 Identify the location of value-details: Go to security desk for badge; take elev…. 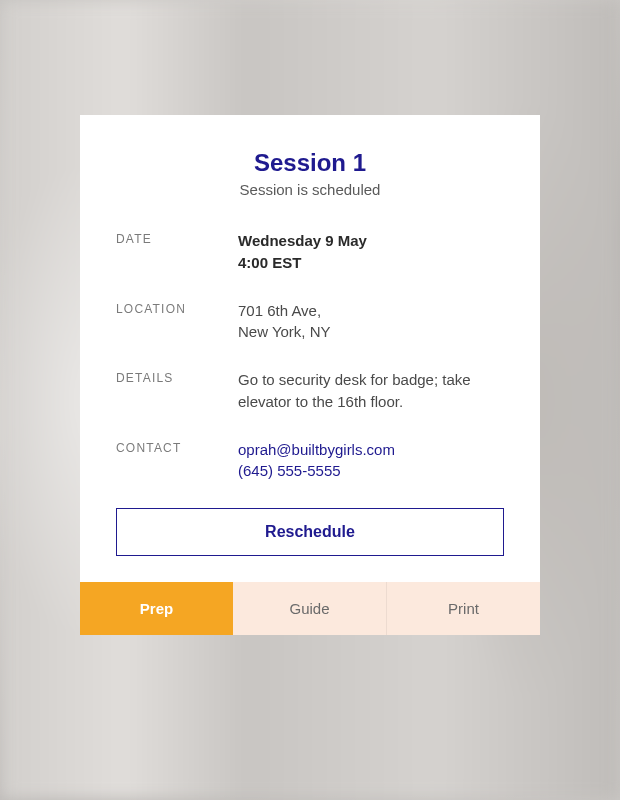
(371, 391).